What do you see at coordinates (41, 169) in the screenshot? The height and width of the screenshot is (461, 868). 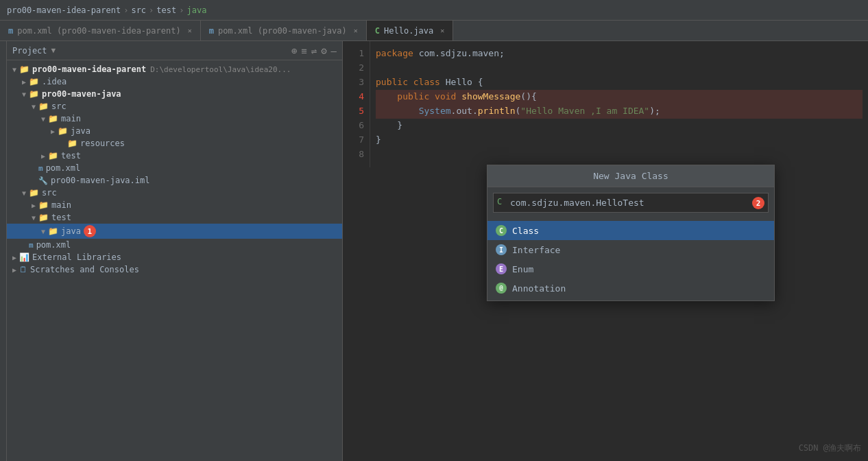 I see `pom-mj-icon: m` at bounding box center [41, 169].